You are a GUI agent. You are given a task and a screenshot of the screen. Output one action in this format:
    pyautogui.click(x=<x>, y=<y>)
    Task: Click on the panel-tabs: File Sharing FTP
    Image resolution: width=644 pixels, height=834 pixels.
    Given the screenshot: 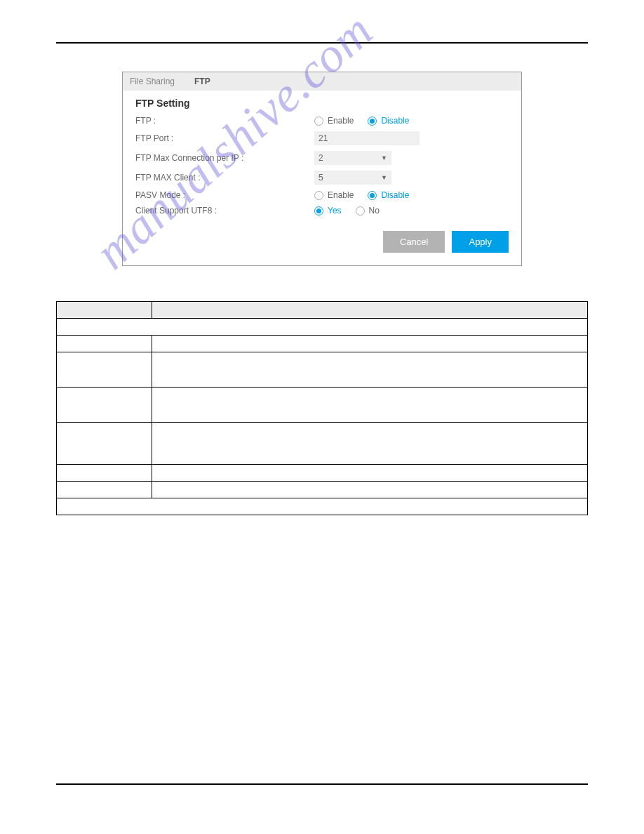 What is the action you would take?
    pyautogui.click(x=322, y=81)
    